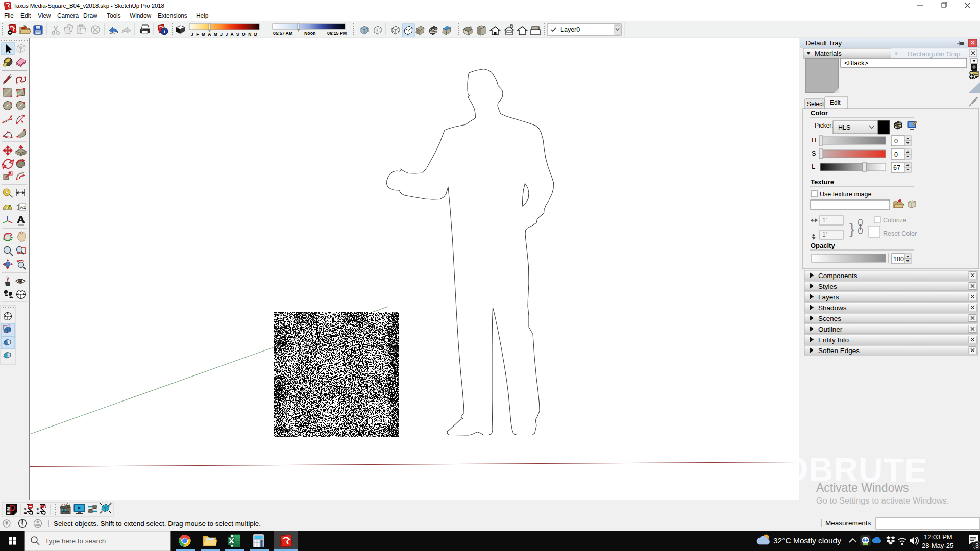  I want to click on svg-text:Go to Settings to activate Win: Go to Settings to activate Windows., so click(883, 500).